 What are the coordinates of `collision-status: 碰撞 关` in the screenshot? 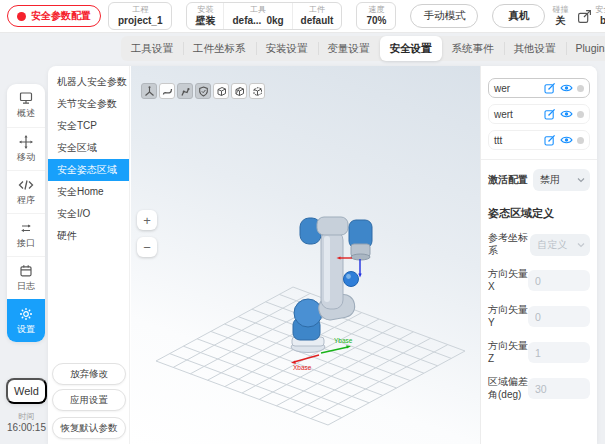 It's located at (560, 16).